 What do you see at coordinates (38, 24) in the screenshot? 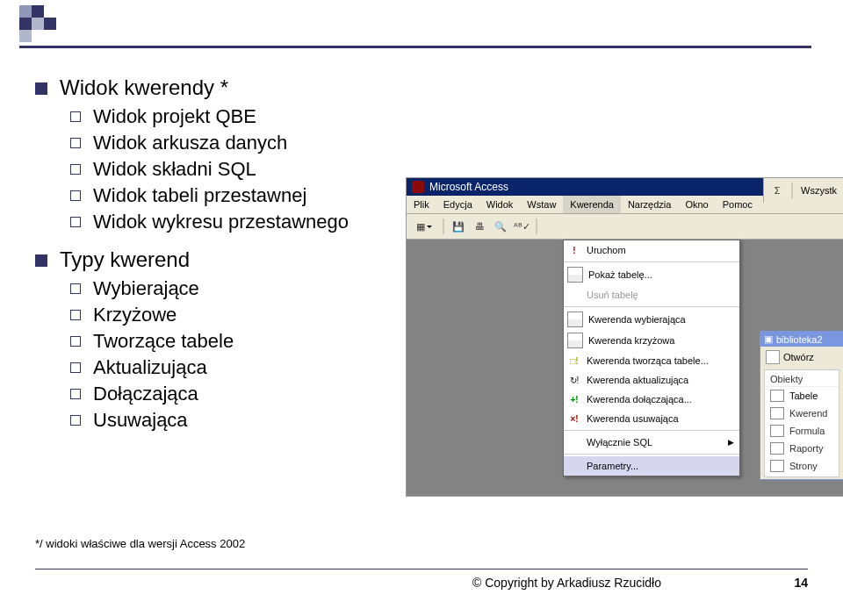
I see `slide-logo` at bounding box center [38, 24].